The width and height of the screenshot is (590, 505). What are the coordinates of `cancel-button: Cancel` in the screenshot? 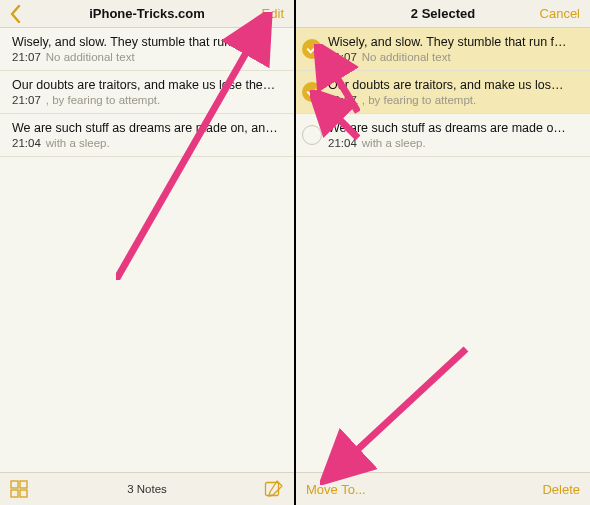 It's located at (552, 14).